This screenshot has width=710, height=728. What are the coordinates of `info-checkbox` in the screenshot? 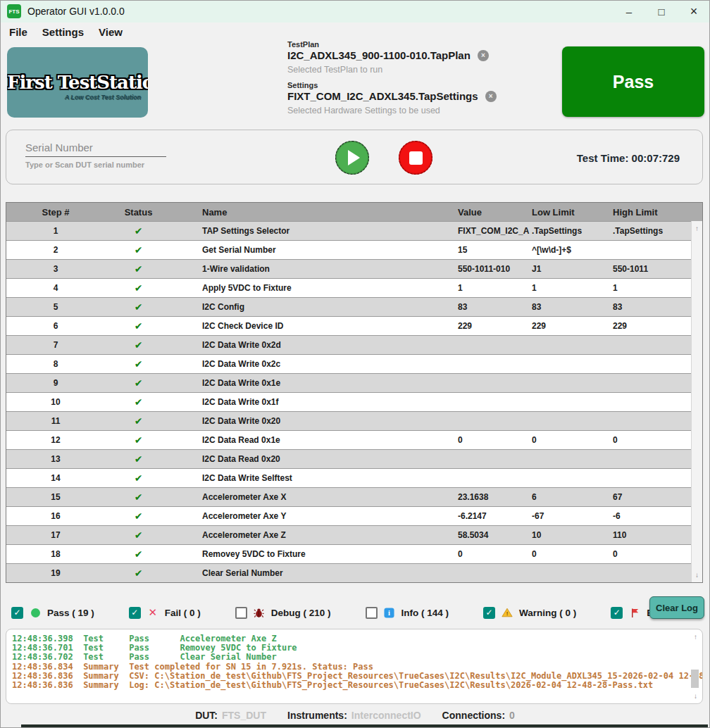 It's located at (372, 613).